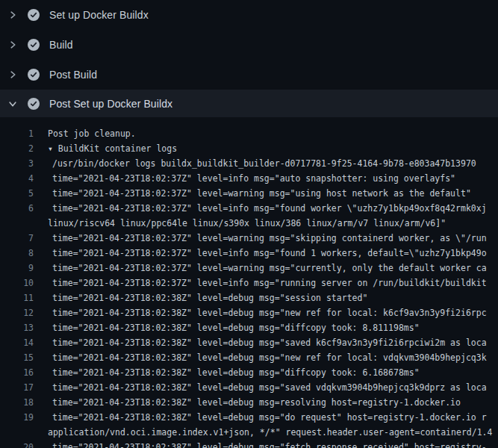 The width and height of the screenshot is (498, 448). I want to click on step-row-build: Build, so click(249, 45).